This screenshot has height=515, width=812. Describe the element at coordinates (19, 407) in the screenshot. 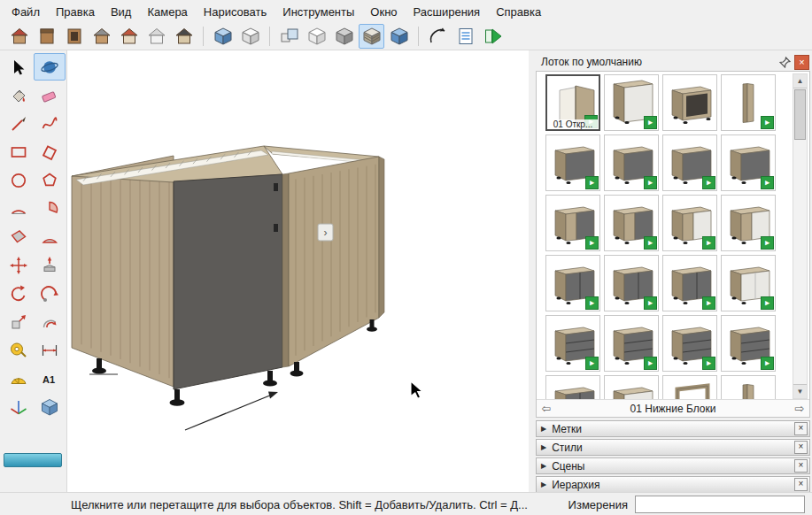

I see `axes-tool` at that location.